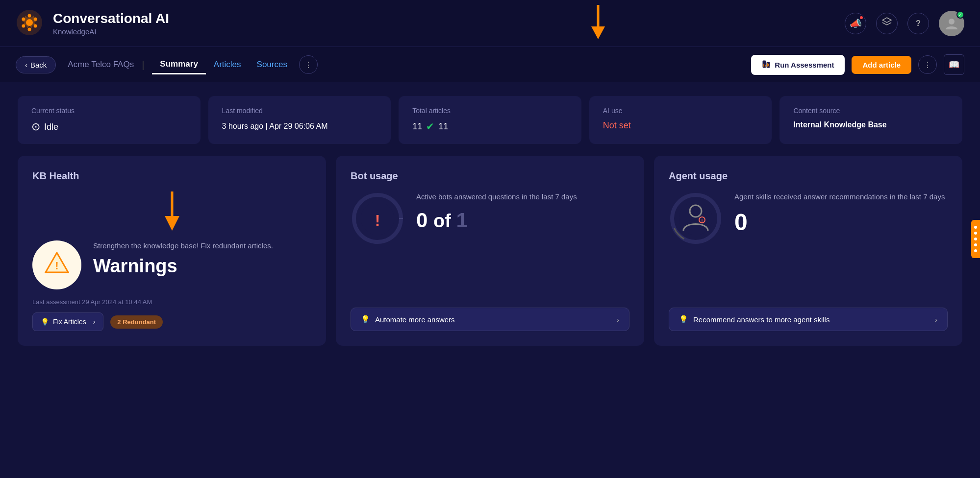  I want to click on app-subtitle: KnowledgeAI, so click(449, 31).